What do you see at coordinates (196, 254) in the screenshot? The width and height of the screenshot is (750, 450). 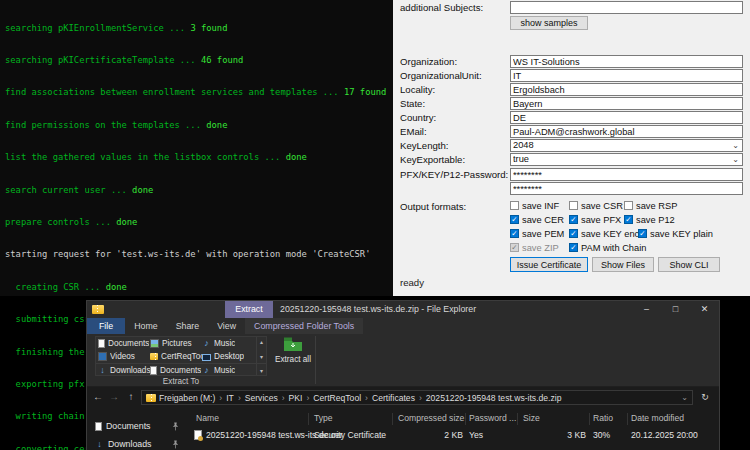 I see `terminal-line: starting request for 'test.ws-its.de' wi…` at bounding box center [196, 254].